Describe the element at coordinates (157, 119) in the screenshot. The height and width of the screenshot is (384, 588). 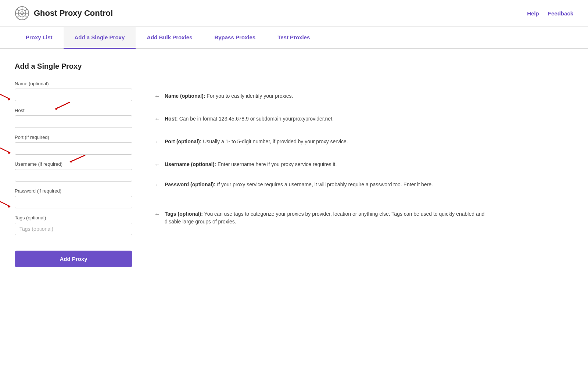
I see `help-arrow-host: ←` at that location.